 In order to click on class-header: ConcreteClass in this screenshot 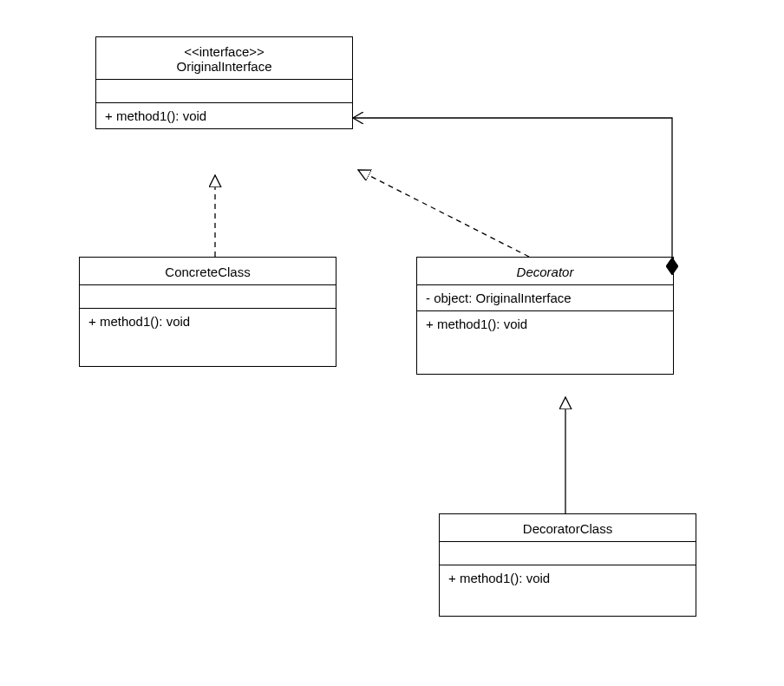, I will do `click(208, 271)`.